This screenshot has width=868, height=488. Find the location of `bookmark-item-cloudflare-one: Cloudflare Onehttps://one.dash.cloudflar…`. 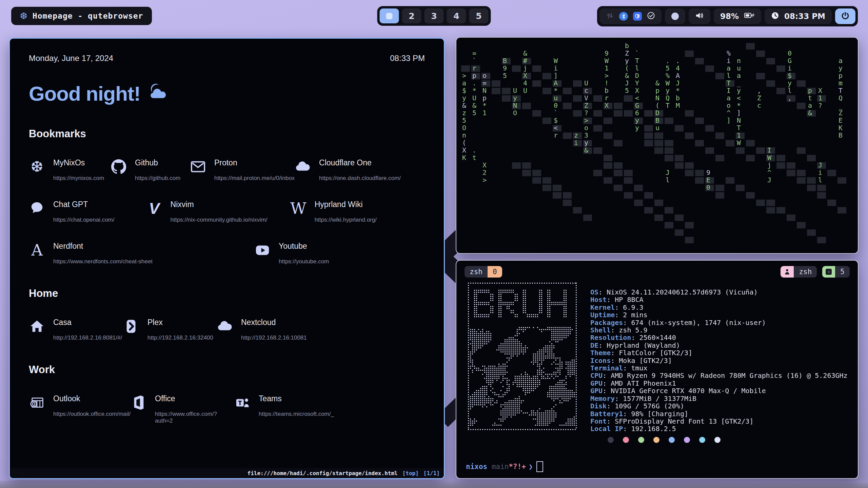

bookmark-item-cloudflare-one: Cloudflare Onehttps://one.dash.cloudflar… is located at coordinates (360, 170).